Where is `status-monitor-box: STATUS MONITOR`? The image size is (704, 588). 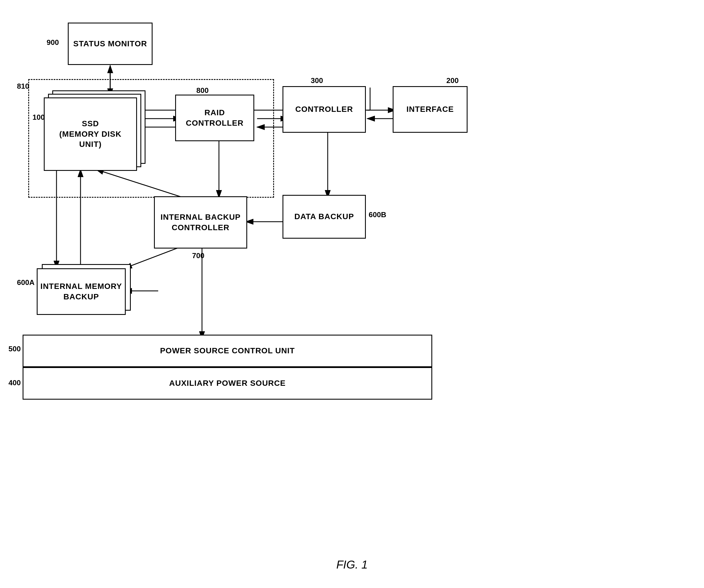
status-monitor-box: STATUS MONITOR is located at coordinates (110, 44).